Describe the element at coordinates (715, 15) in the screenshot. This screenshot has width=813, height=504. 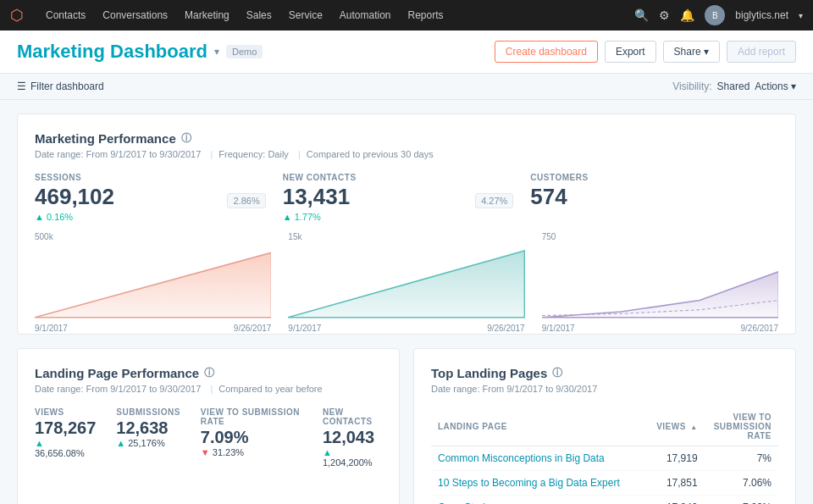
I see `avatar: B` at that location.